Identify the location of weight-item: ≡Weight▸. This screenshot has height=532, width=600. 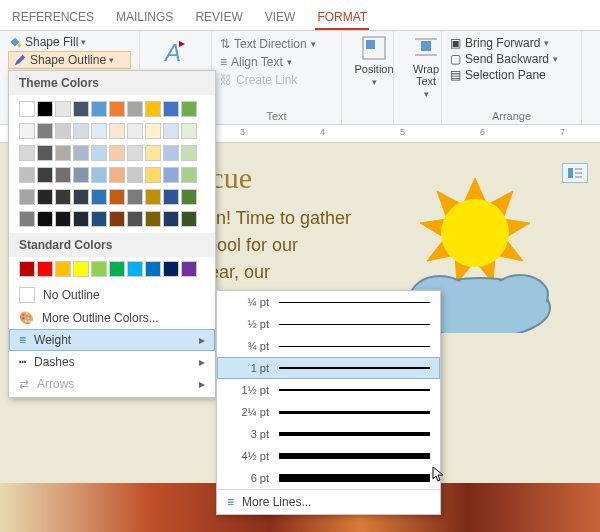
(112, 340).